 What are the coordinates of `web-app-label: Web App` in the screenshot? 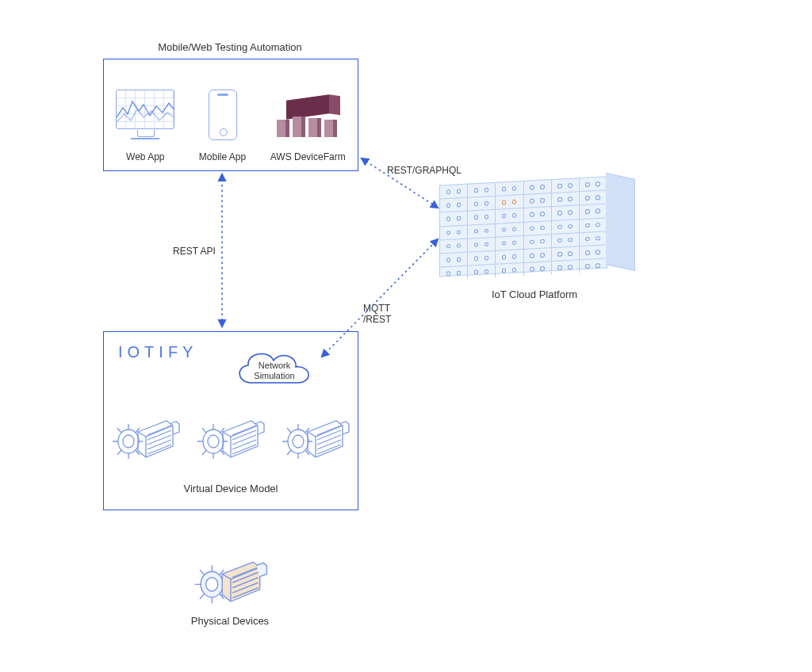 It's located at (145, 157).